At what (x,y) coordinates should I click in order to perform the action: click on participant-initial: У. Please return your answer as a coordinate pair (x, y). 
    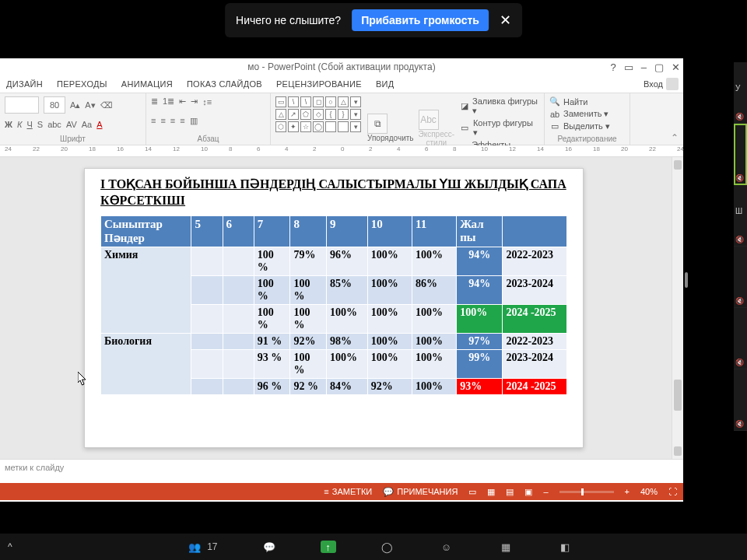
    Looking at the image, I should click on (738, 89).